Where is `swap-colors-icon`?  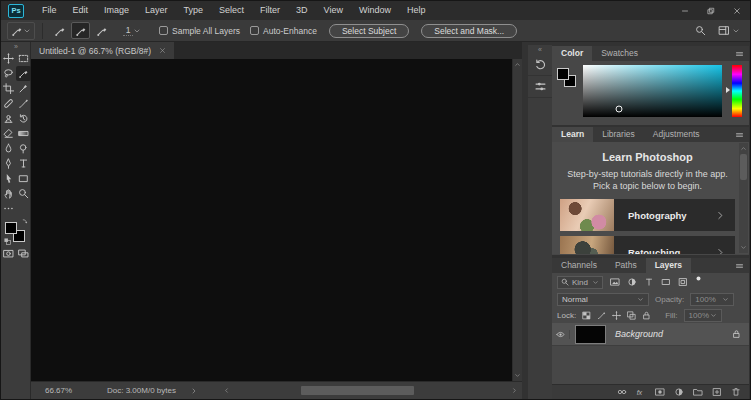 swap-colors-icon is located at coordinates (25, 222).